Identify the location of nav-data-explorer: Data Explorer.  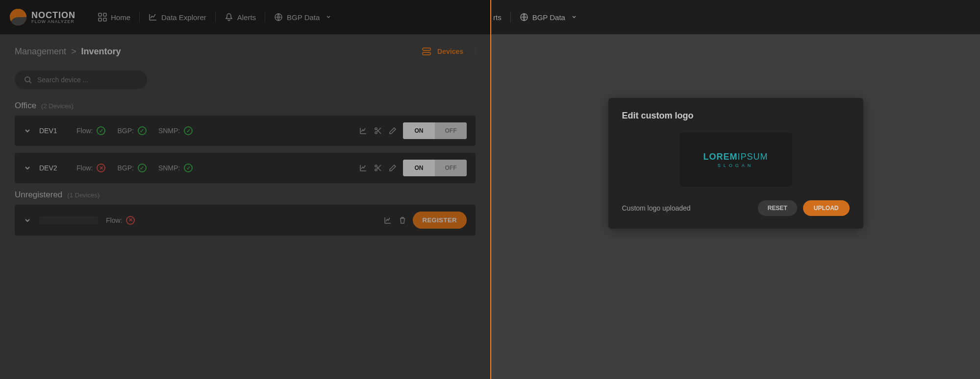
(177, 17).